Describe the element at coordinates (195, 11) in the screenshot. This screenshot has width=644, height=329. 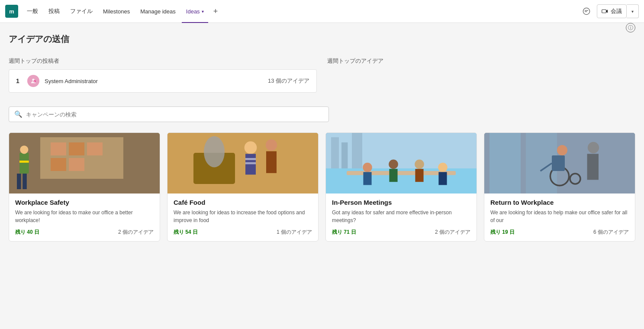
I see `nav-ideas: Ideas ▾` at that location.